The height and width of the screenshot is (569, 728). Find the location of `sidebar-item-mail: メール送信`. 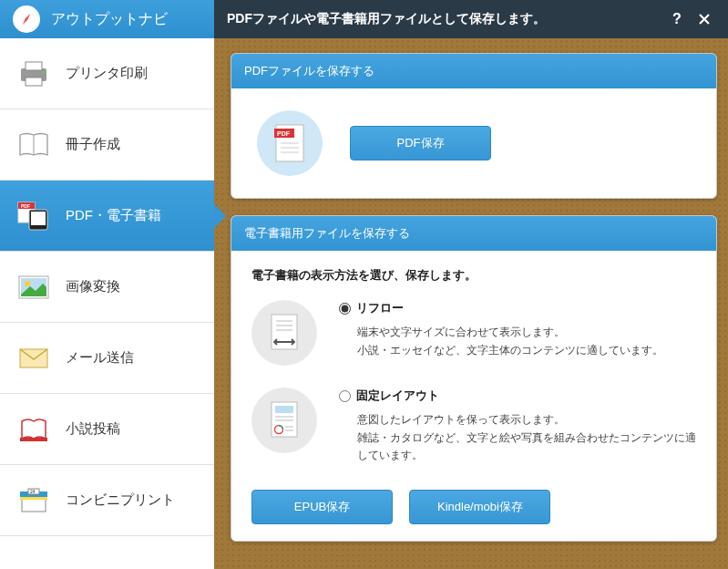

sidebar-item-mail: メール送信 is located at coordinates (108, 358).